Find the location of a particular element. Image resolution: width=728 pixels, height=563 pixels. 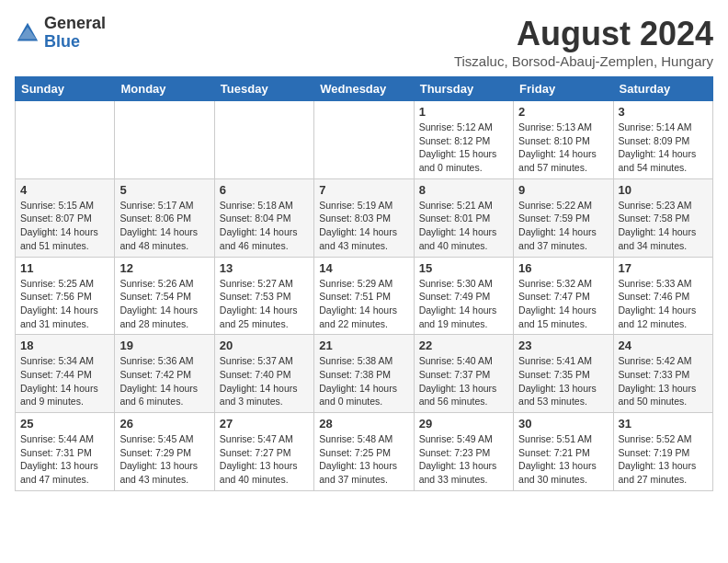

day-number: 12 is located at coordinates (164, 269).